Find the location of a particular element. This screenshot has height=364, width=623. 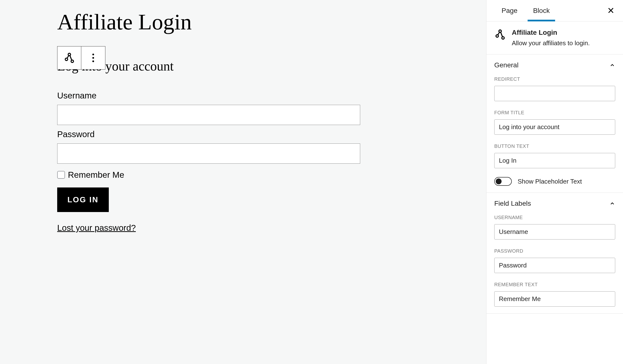

sidebar-tabs: Page Block ✕ is located at coordinates (555, 11).